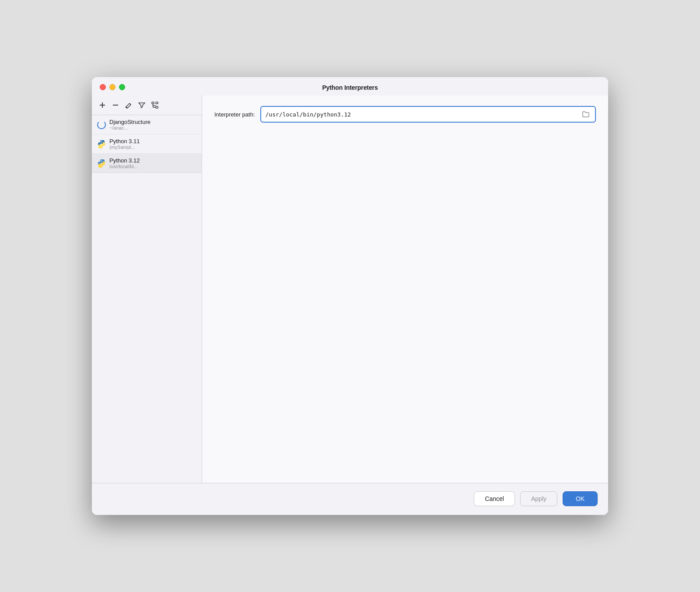 The width and height of the screenshot is (700, 592). What do you see at coordinates (124, 160) in the screenshot?
I see `interpreter-name: Python 3.12` at bounding box center [124, 160].